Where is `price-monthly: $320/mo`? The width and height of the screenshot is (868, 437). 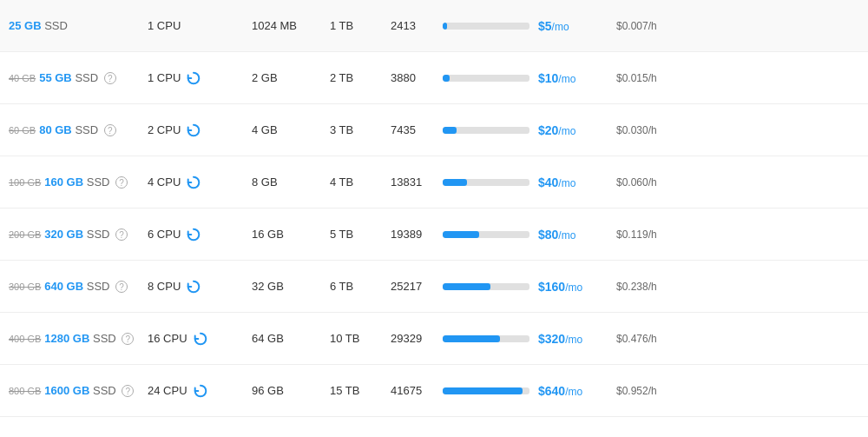 price-monthly: $320/mo is located at coordinates (561, 339).